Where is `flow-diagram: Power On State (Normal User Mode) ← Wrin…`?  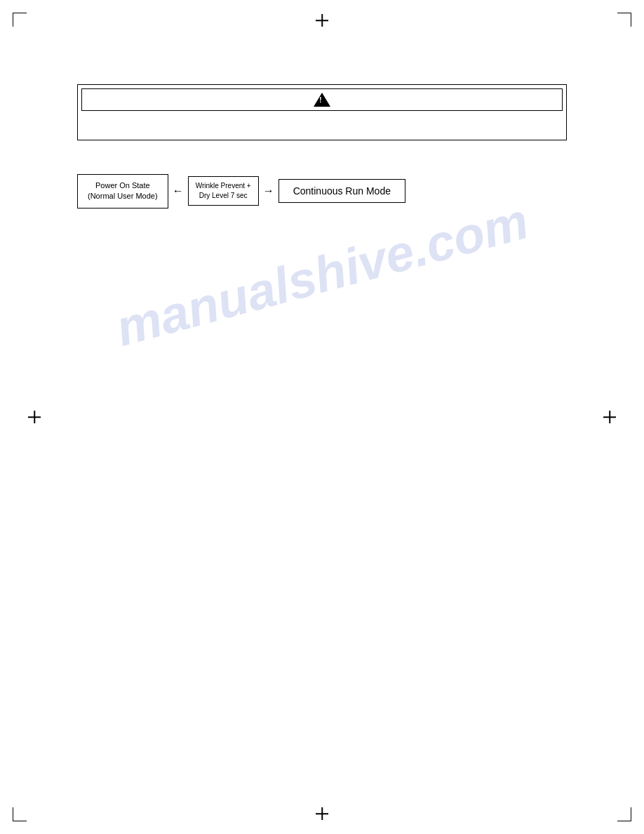
flow-diagram: Power On State (Normal User Mode) ← Wrin… is located at coordinates (322, 191).